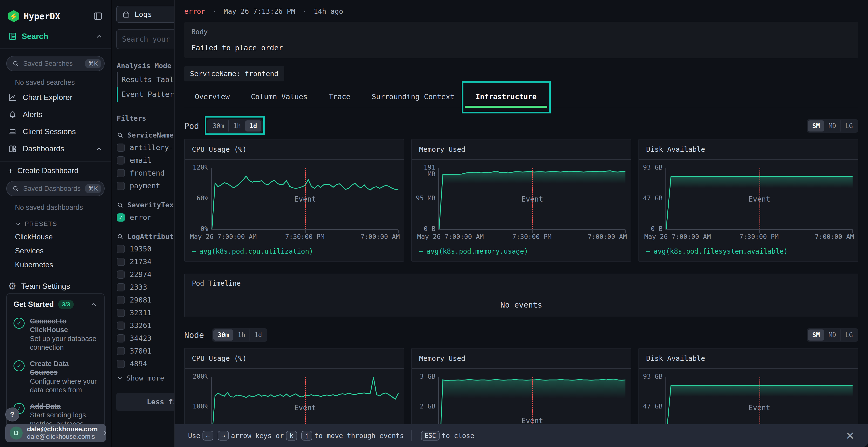  What do you see at coordinates (141, 262) in the screenshot?
I see `filter-option-label: 21734` at bounding box center [141, 262].